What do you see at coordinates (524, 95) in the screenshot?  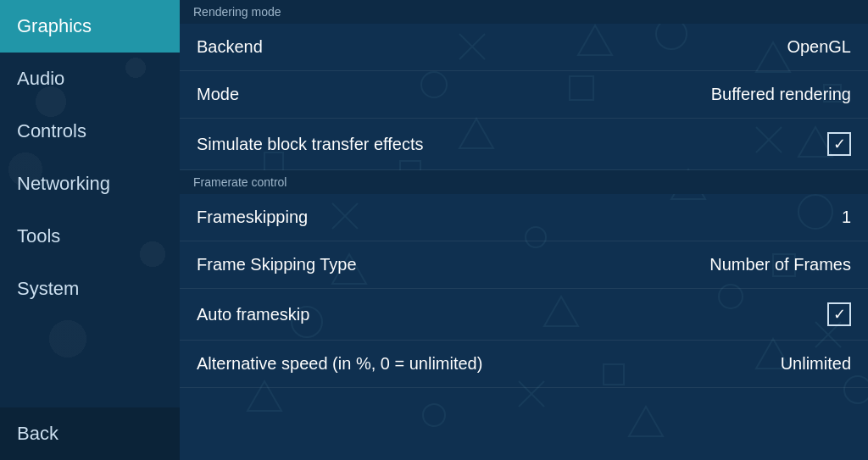 I see `setting-mode: Mode Buffered rendering` at bounding box center [524, 95].